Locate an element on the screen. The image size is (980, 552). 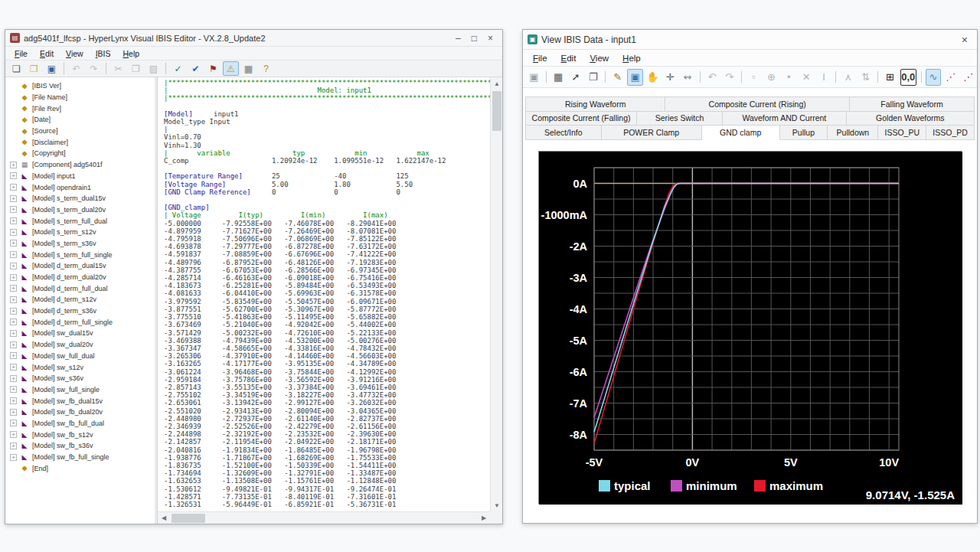
tree-item: ◆[File Rev] is located at coordinates (80, 109).